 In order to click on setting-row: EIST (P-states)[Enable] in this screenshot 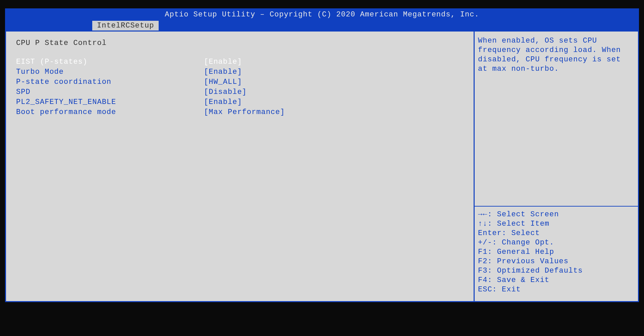, I will do `click(240, 62)`.